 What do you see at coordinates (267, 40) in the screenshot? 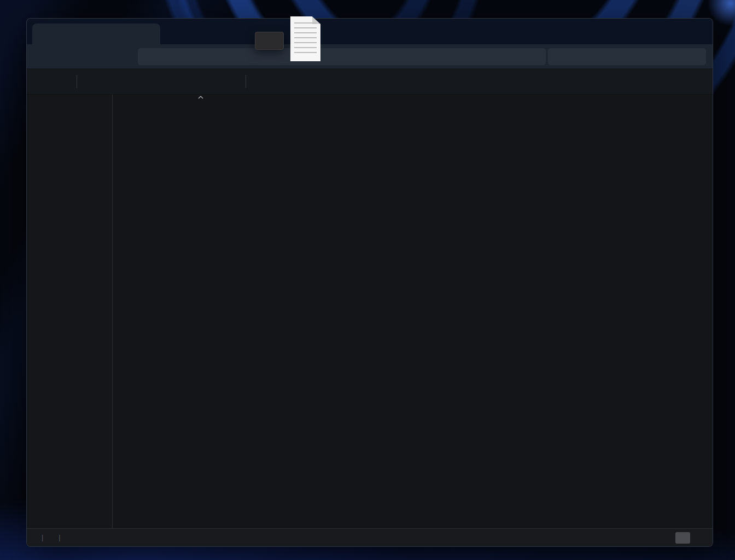
I see `move-arrow-icon` at bounding box center [267, 40].